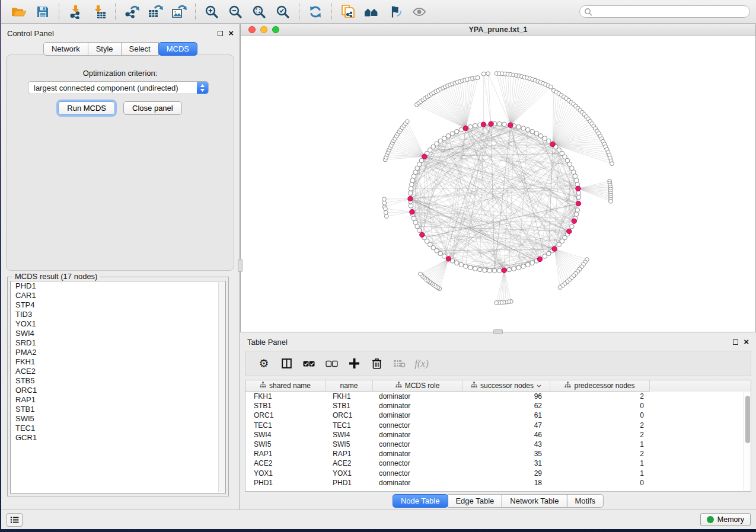 The image size is (756, 532). Describe the element at coordinates (600, 473) in the screenshot. I see `table-cell: 1` at that location.